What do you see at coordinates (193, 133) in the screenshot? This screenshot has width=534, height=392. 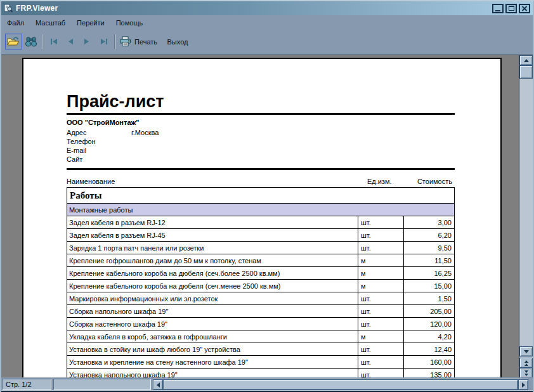 I see `contact-row-address: Адрес г.Москва` at bounding box center [193, 133].